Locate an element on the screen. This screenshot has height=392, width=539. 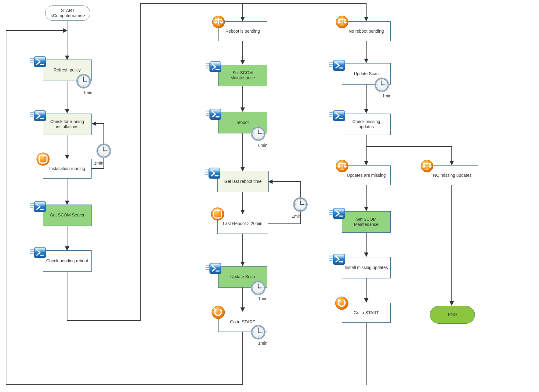
node-label: Last Reboot > 20min is located at coordinates (243, 224).